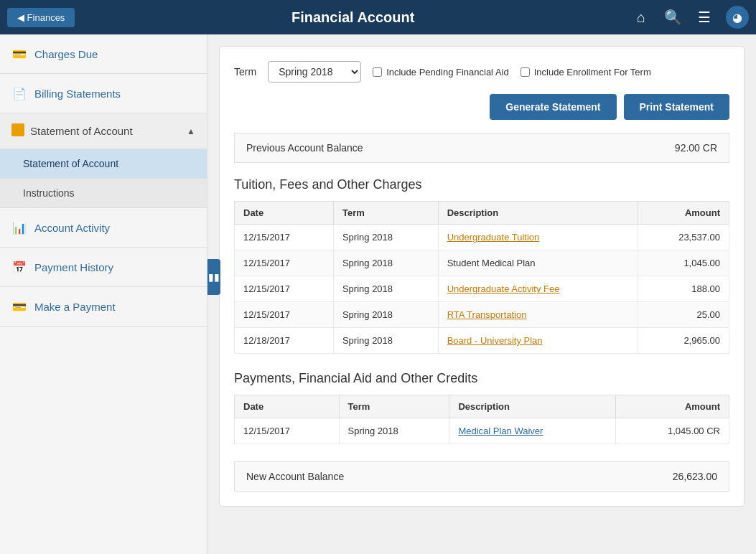 This screenshot has height=554, width=756. I want to click on term-row: Term Spring 2018 Fall 2017 Summer 2017 I…, so click(482, 72).